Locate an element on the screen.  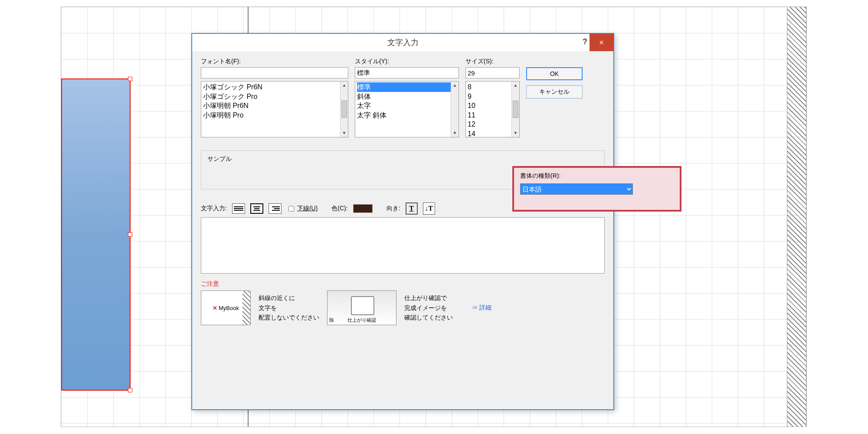
list-item: 斜体 is located at coordinates (404, 97).